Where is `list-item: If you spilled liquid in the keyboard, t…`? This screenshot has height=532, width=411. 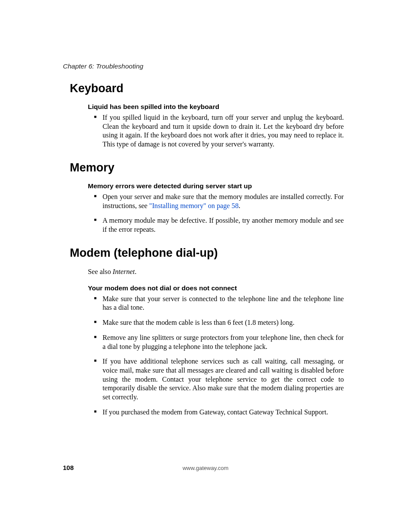 list-item: If you spilled liquid in the keyboard, t… is located at coordinates (216, 131).